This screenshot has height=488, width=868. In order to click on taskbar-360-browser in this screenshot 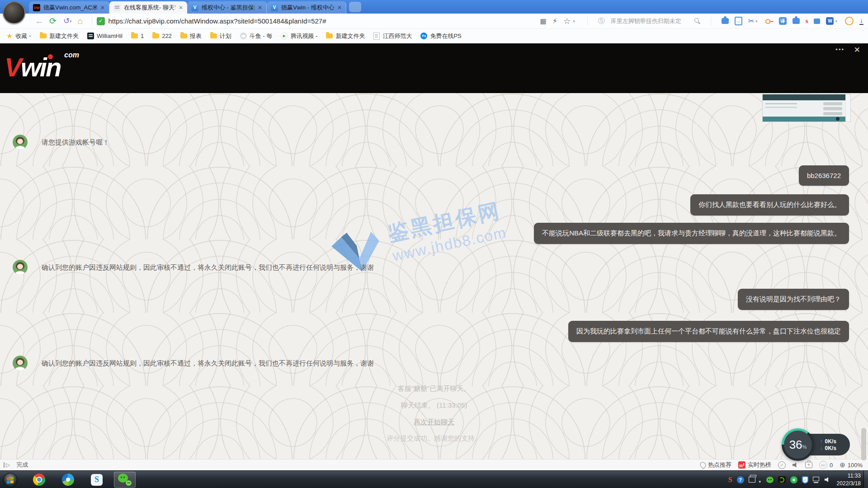, I will do `click(68, 480)`.